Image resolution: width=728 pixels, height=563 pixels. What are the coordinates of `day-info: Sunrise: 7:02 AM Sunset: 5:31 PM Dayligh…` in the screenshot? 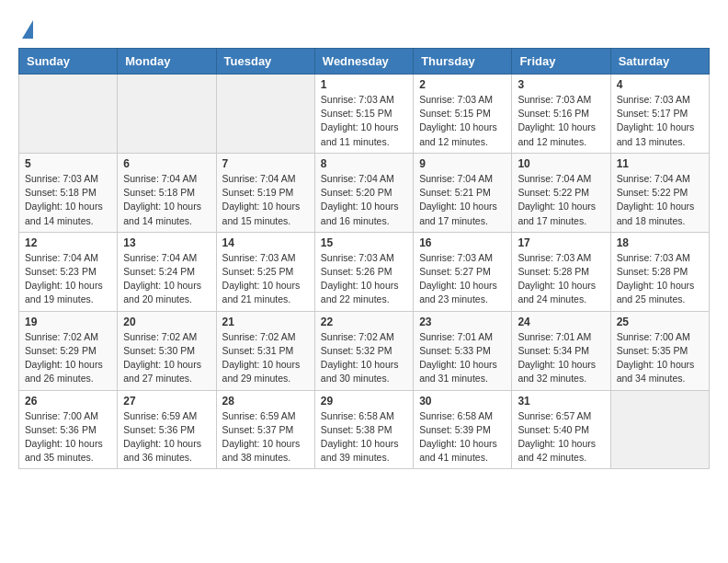 It's located at (266, 359).